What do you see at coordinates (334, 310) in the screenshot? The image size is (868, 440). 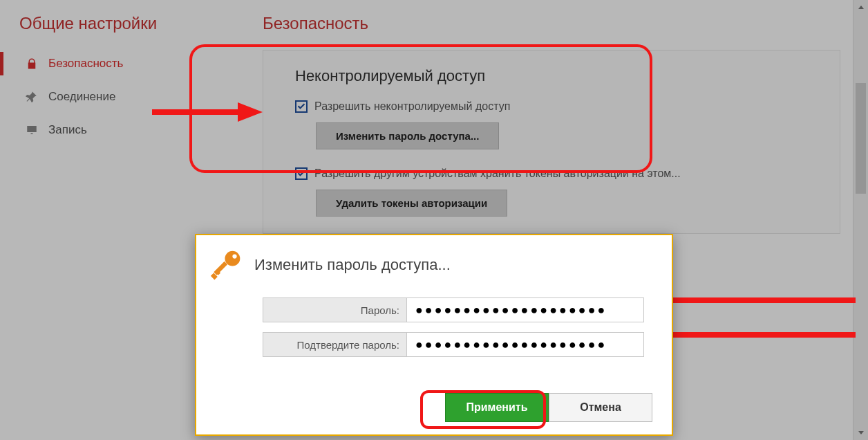 I see `password-label: Пароль:` at bounding box center [334, 310].